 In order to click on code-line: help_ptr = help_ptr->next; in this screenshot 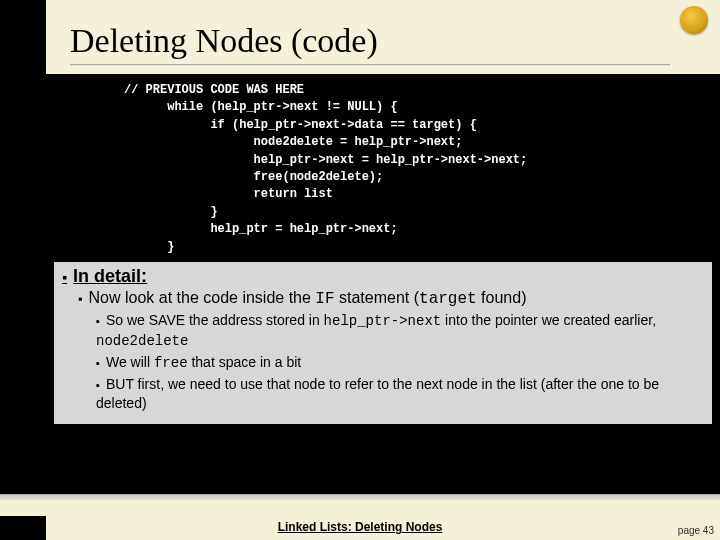, I will do `click(261, 229)`.